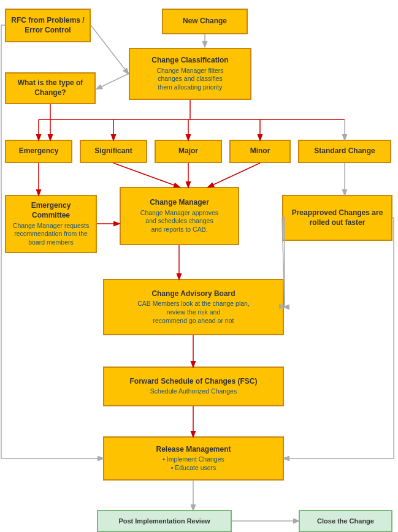 This screenshot has width=398, height=532. What do you see at coordinates (337, 218) in the screenshot?
I see `preapproved-box: Preapproved Changes arerolled out faster` at bounding box center [337, 218].